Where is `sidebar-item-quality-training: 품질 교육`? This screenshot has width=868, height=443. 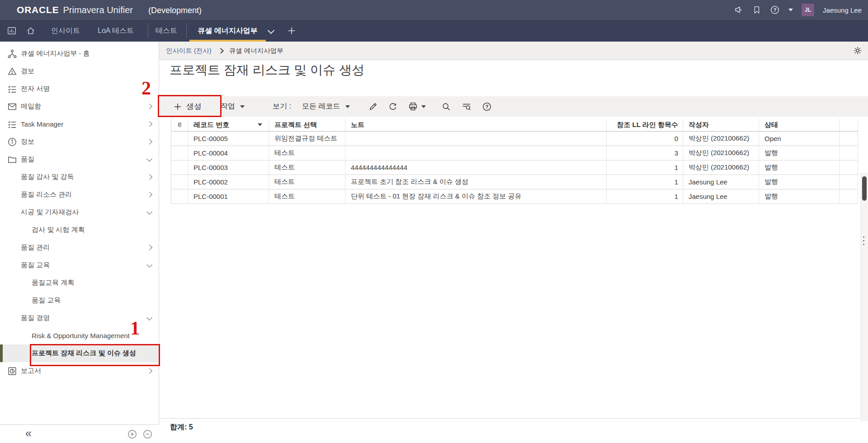 sidebar-item-quality-training: 품질 교육 is located at coordinates (80, 265).